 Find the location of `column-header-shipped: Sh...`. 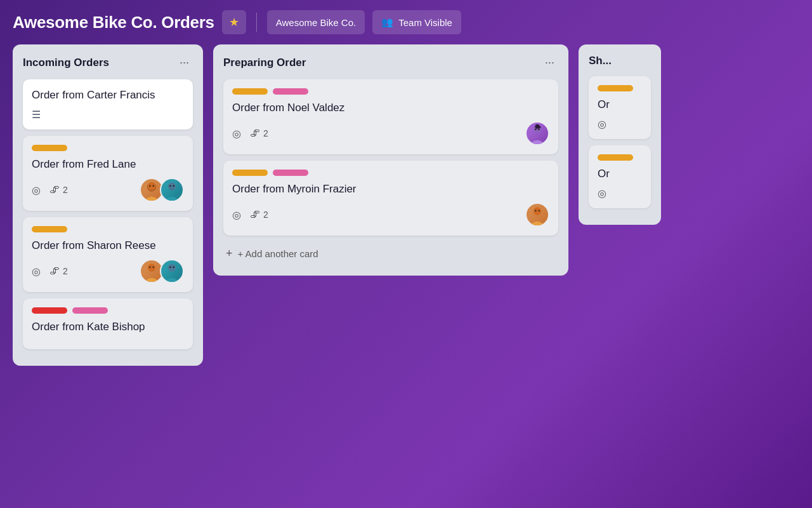

column-header-shipped: Sh... is located at coordinates (620, 61).